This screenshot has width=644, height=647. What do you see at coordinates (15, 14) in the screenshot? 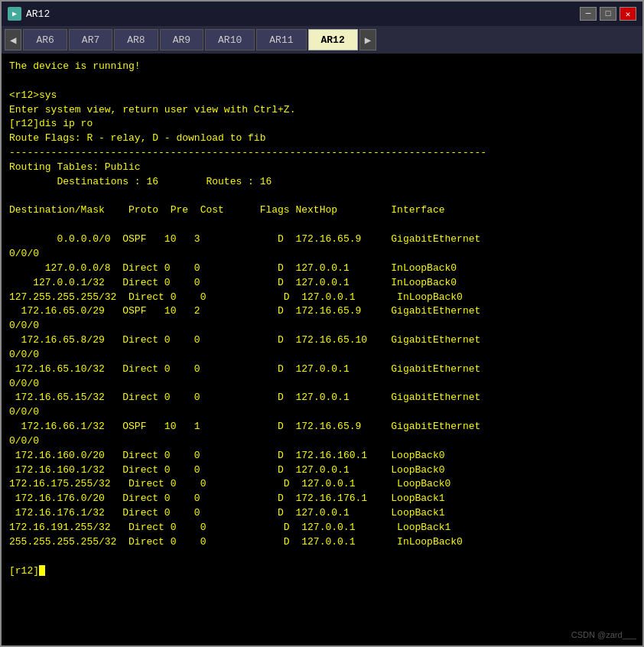
I see `app-icon: ▶` at bounding box center [15, 14].